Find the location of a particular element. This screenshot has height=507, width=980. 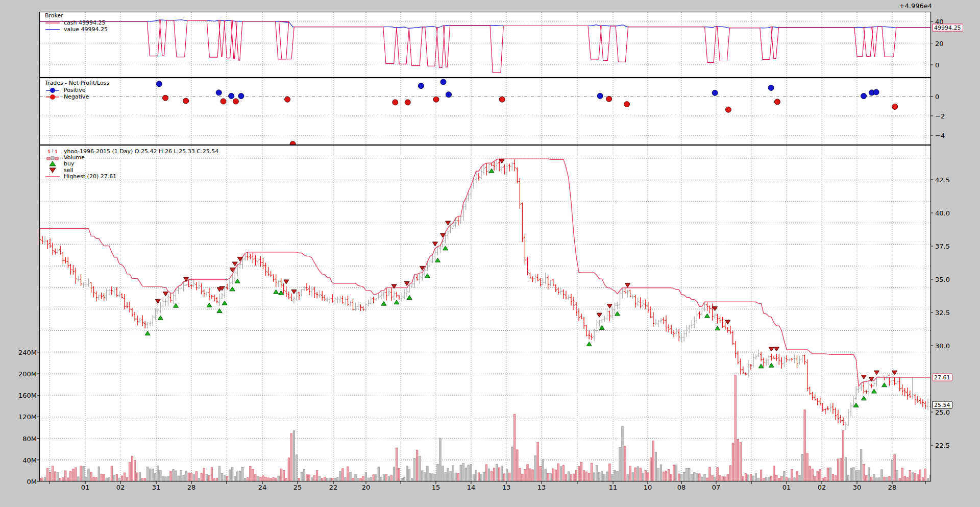

price-tick-label: 40.0 is located at coordinates (942, 213).